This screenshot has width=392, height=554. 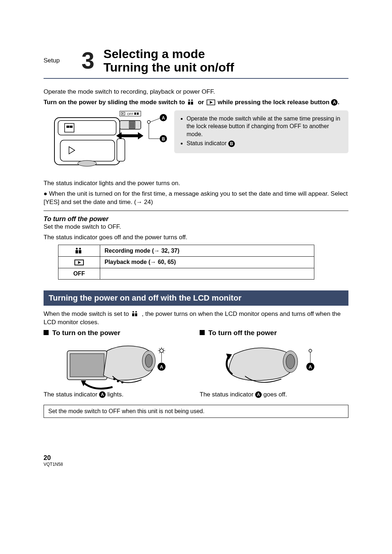 I want to click on camera-open-illustration: A, so click(x=118, y=365).